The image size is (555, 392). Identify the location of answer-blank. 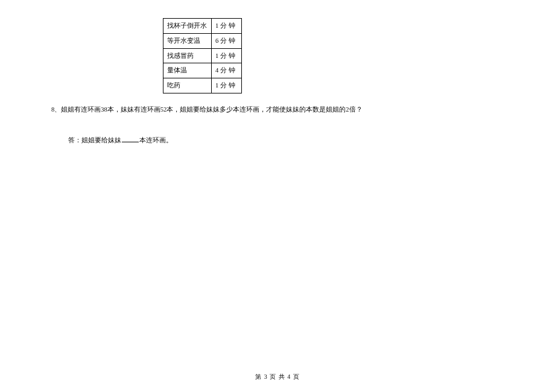
(130, 139).